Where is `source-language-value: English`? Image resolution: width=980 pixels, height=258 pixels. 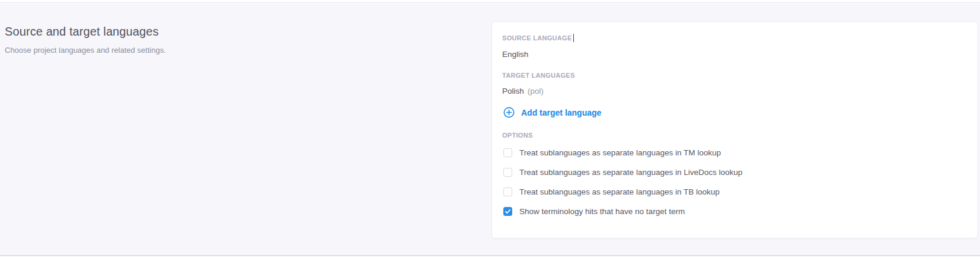 source-language-value: English is located at coordinates (735, 55).